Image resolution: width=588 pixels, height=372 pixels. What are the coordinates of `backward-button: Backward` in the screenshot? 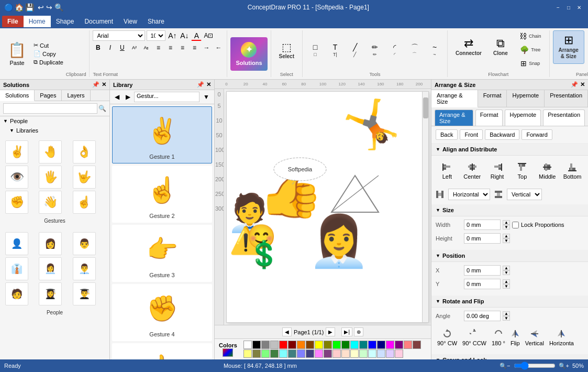 It's located at (502, 135).